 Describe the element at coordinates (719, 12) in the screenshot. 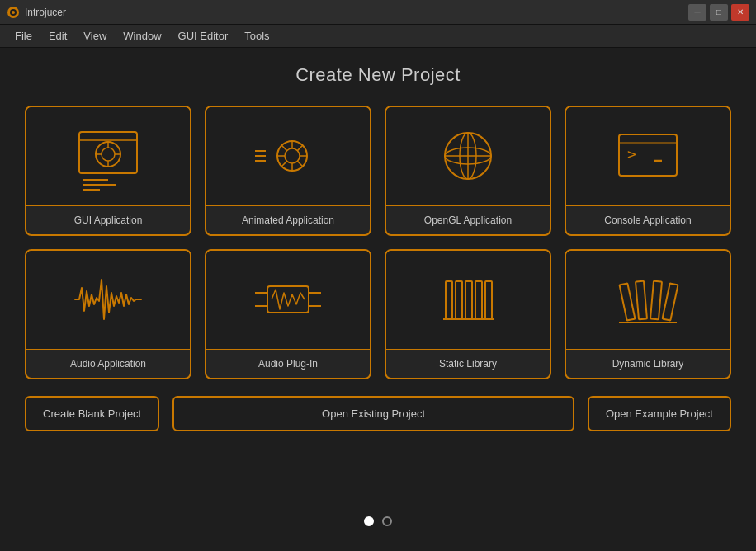

I see `window-controls: ─ □ ✕` at that location.